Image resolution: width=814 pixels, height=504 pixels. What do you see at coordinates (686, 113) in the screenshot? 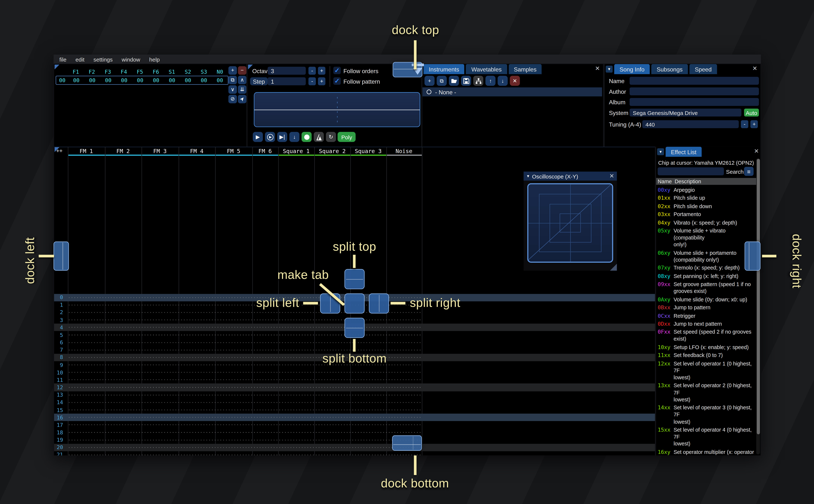
I see `system-field: Sega Genesis/Mega Drive` at bounding box center [686, 113].